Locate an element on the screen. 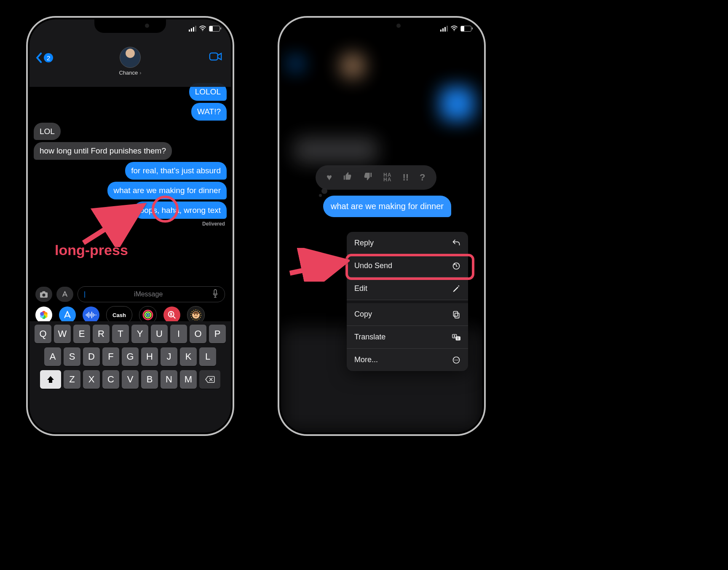 This screenshot has height=570, width=728. contact-avatar is located at coordinates (130, 57).